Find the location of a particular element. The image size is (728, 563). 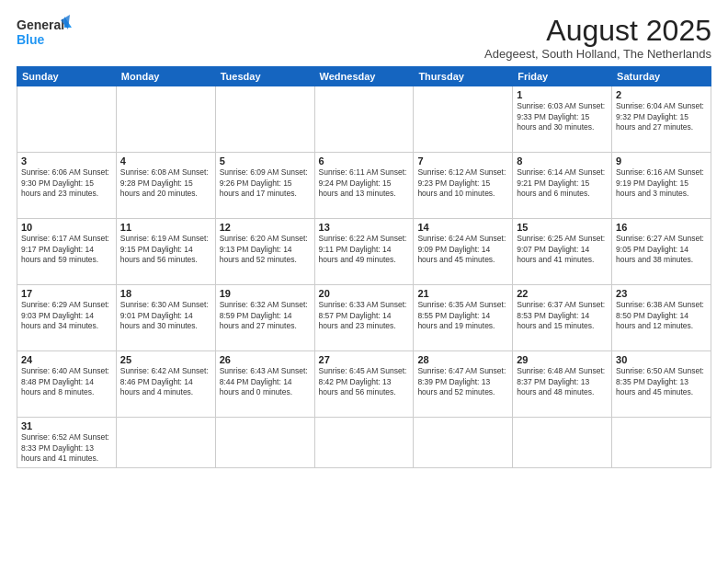

day-number: 12 is located at coordinates (265, 227).